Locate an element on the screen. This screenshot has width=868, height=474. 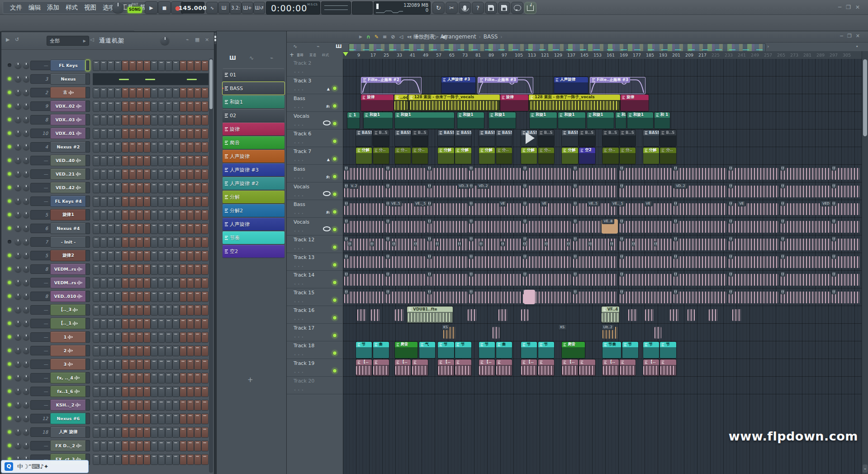
pattern-item: 旋律 is located at coordinates (253, 129).